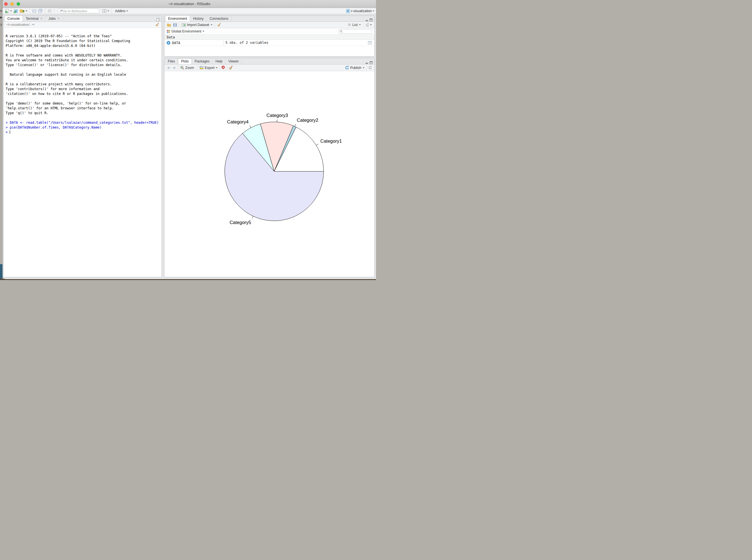 The image size is (752, 560). I want to click on environment-search-input, so click(357, 32).